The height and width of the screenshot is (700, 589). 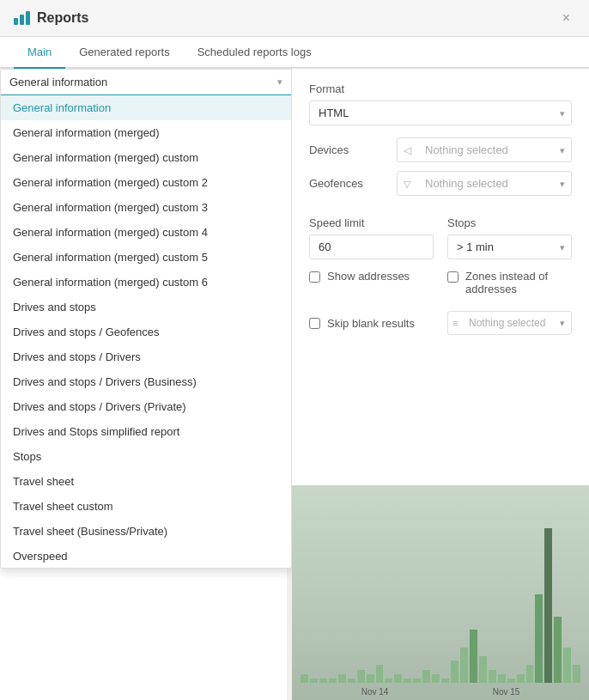 I want to click on skip-blank-row: Skip blank results, so click(x=371, y=323).